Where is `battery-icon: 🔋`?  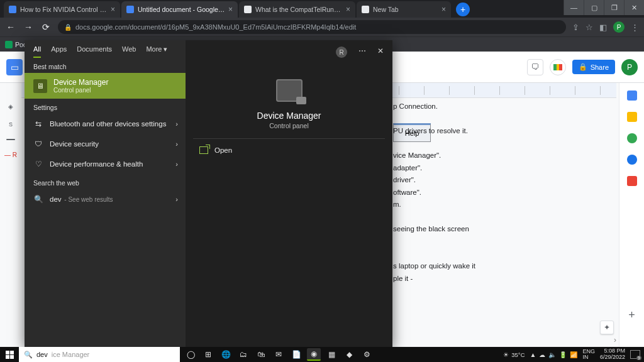 battery-icon: 🔋 is located at coordinates (563, 354).